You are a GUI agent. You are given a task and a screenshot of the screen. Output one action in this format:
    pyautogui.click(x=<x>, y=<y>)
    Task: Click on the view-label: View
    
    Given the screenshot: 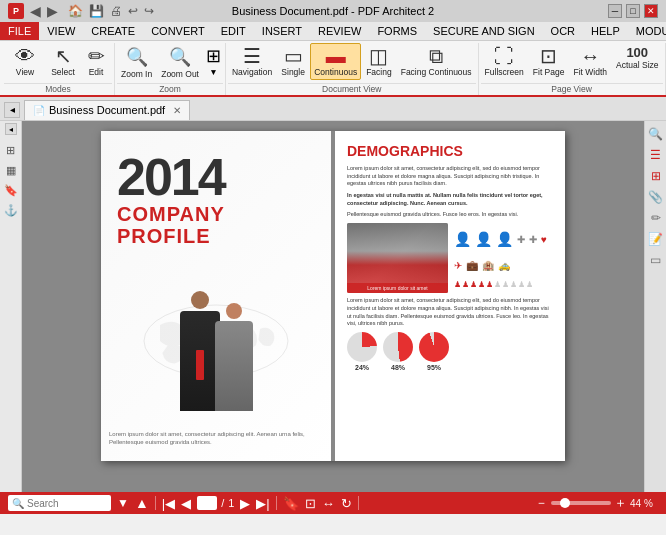 What is the action you would take?
    pyautogui.click(x=25, y=72)
    